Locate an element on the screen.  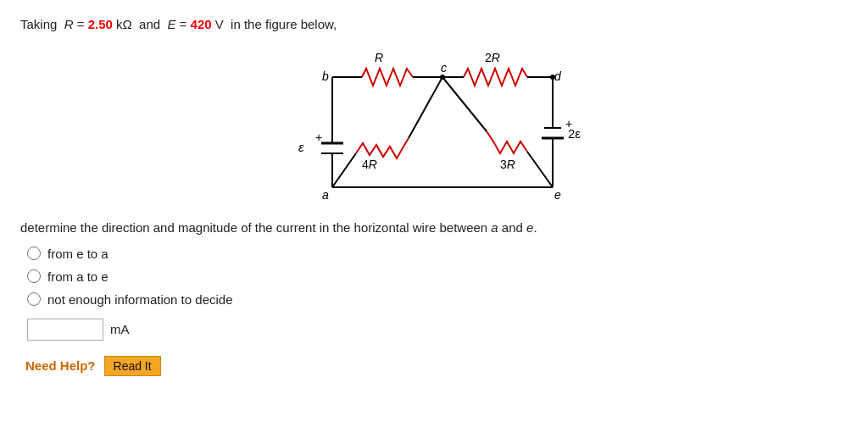
svg-text: ε is located at coordinates (302, 147).